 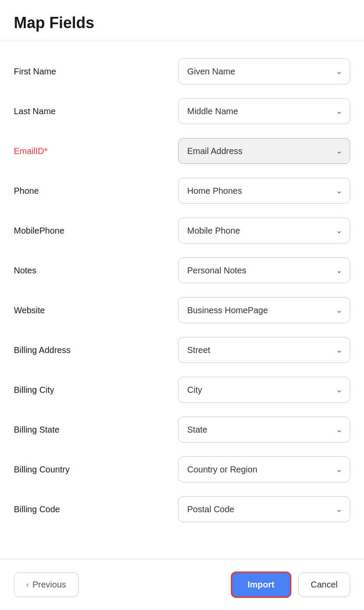 What do you see at coordinates (264, 310) in the screenshot?
I see `field-select-wrapper-website: Business HomePage⌄` at bounding box center [264, 310].